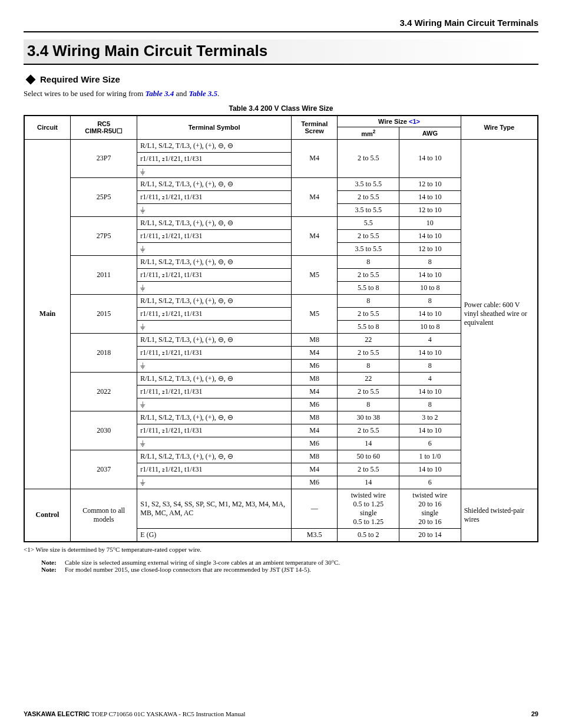 This screenshot has height=728, width=562. Describe the element at coordinates (104, 314) in the screenshot. I see `cell-model: 2015` at that location.